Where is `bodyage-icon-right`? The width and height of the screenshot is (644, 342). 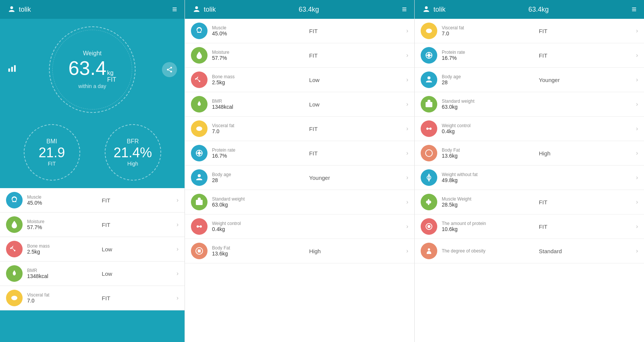
bodyage-icon-right is located at coordinates (429, 80).